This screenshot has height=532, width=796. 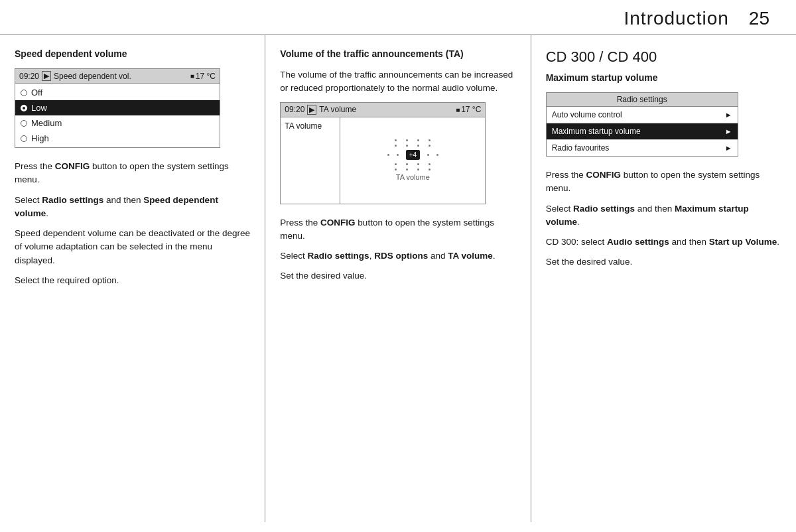 I want to click on page-header: Introduction 25, so click(x=398, y=17).